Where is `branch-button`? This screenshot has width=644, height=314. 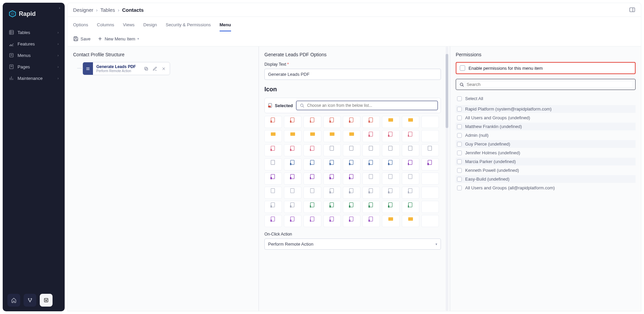
branch-button is located at coordinates (30, 300).